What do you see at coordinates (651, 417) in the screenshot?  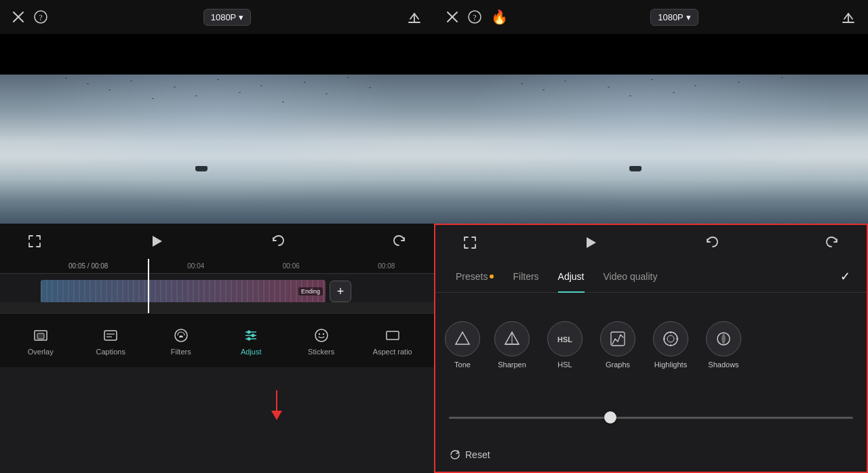 I see `slider-track` at bounding box center [651, 417].